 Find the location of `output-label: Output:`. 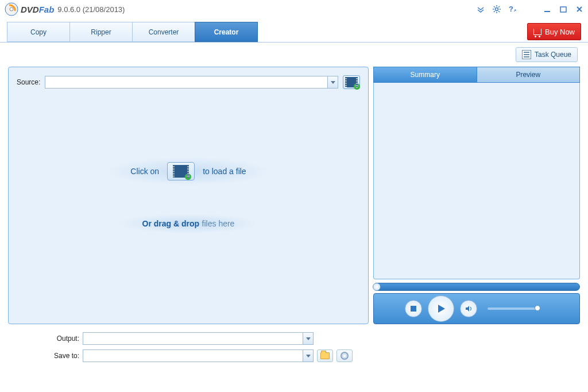

output-label: Output: is located at coordinates (63, 339).